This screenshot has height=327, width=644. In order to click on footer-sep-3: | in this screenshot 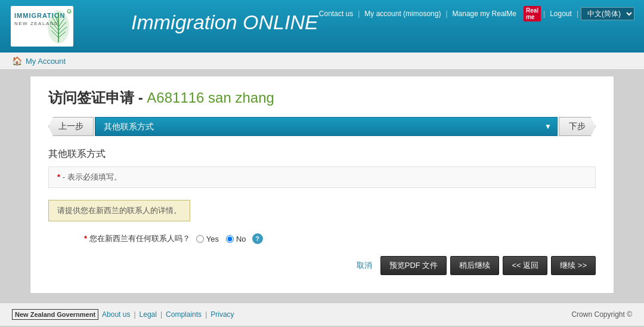, I will do `click(206, 314)`.